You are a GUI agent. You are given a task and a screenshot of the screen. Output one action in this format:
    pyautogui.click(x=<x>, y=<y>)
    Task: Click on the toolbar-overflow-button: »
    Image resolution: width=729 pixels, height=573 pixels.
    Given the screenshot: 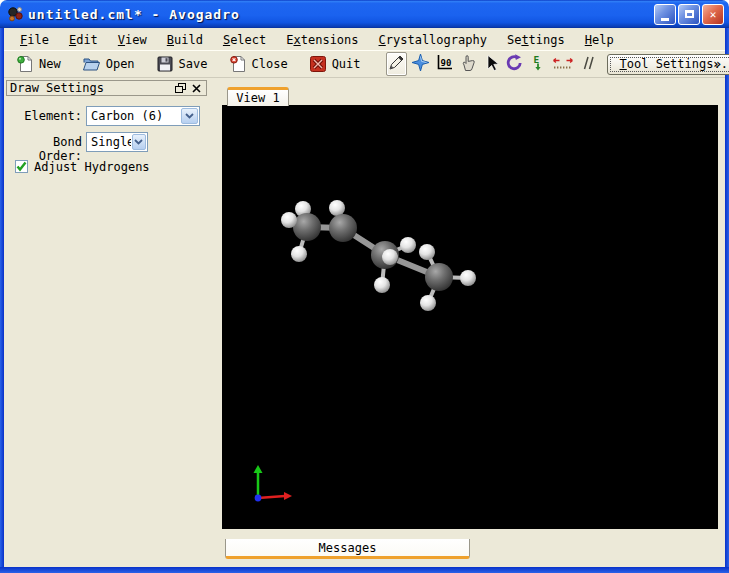 What is the action you would take?
    pyautogui.click(x=717, y=64)
    